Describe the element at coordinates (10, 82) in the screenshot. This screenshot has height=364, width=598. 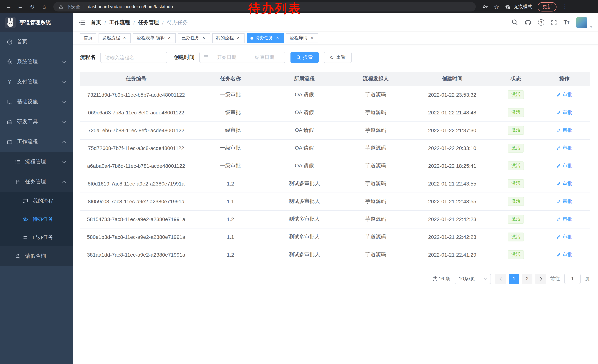
I see `yen-icon: ¥` at that location.